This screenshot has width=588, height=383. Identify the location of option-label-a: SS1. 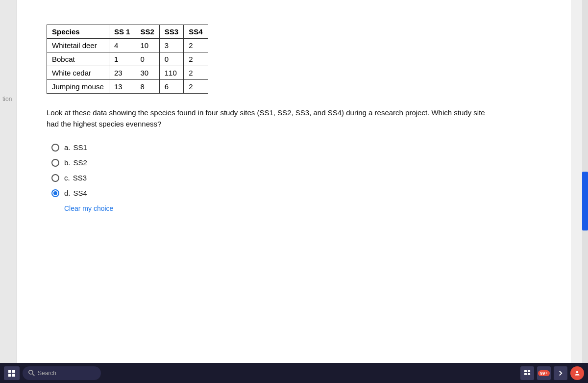
(80, 147).